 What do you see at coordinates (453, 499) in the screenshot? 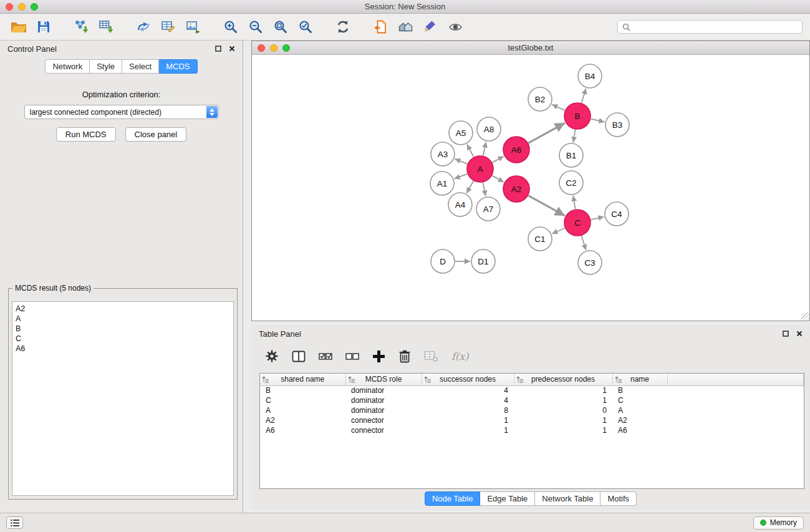
I see `table-tab-node-table: Node Table` at bounding box center [453, 499].